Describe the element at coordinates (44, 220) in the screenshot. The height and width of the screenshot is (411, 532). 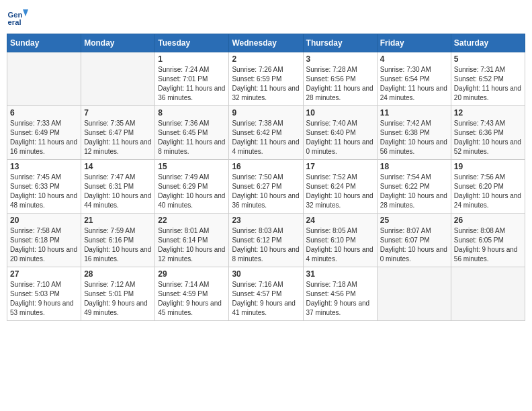
I see `day-number: 20` at that location.